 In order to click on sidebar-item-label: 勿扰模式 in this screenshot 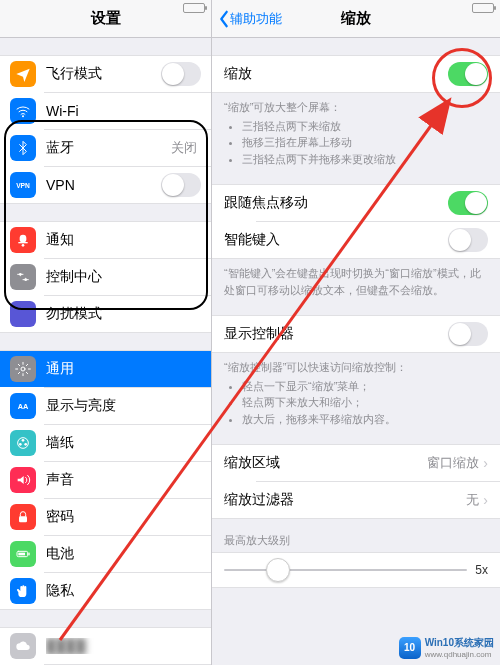, I will do `click(124, 314)`.